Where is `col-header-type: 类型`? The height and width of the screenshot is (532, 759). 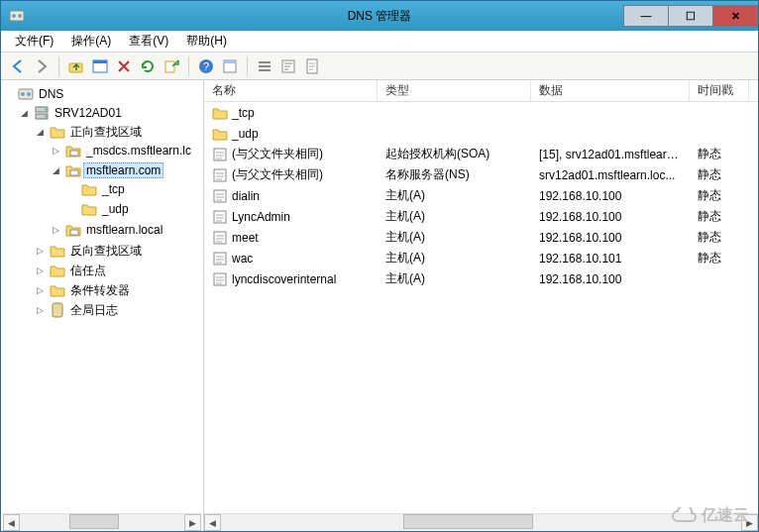
col-header-type: 类型 is located at coordinates (454, 91).